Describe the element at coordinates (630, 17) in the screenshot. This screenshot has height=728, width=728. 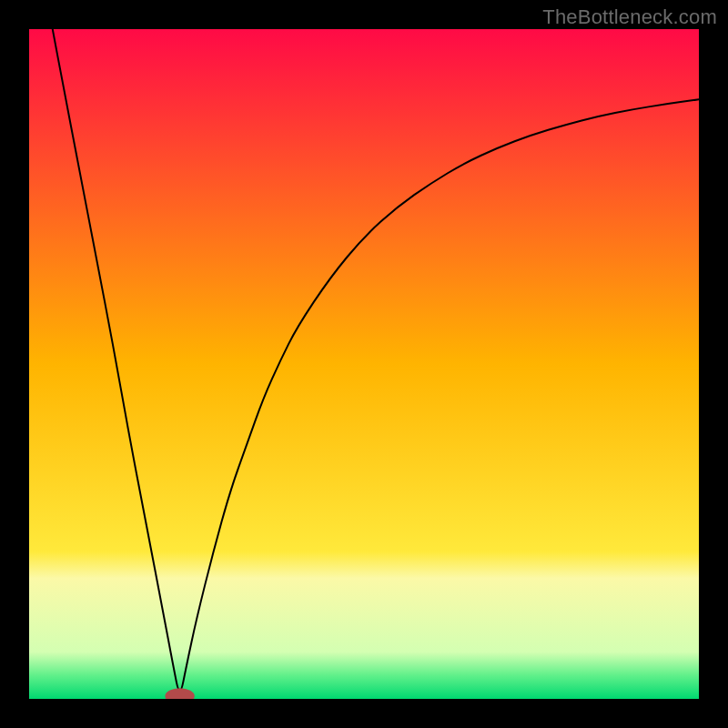
I see `watermark-text: TheBottleneck.com` at that location.